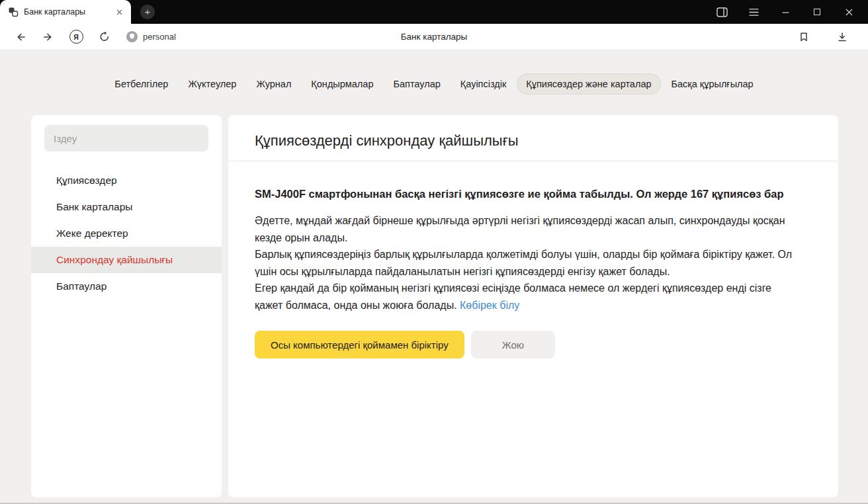  I want to click on sidebar-item-sync-conflict: Синхрондау қайшылығы, so click(126, 260).